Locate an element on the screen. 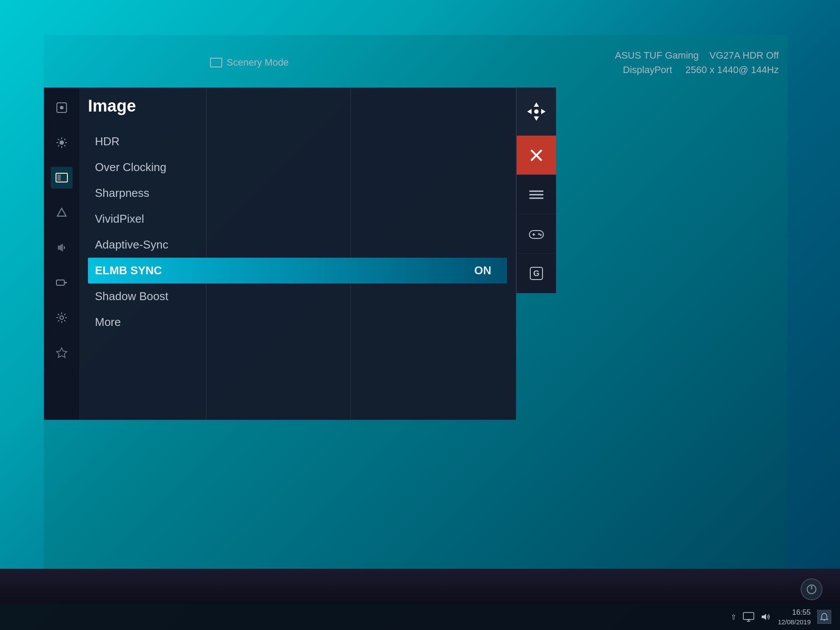 Image resolution: width=840 pixels, height=630 pixels. sidebar-icon-sound is located at coordinates (62, 248).